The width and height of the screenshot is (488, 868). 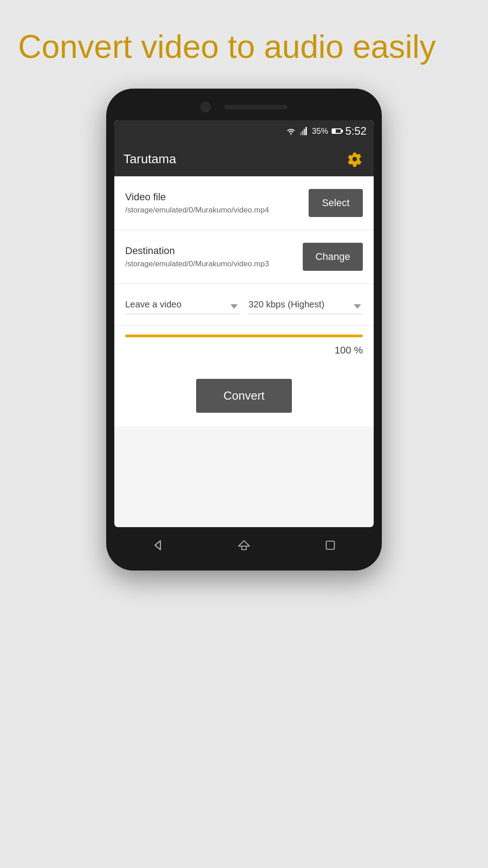 What do you see at coordinates (244, 131) in the screenshot?
I see `status-bar: 35% 5:52` at bounding box center [244, 131].